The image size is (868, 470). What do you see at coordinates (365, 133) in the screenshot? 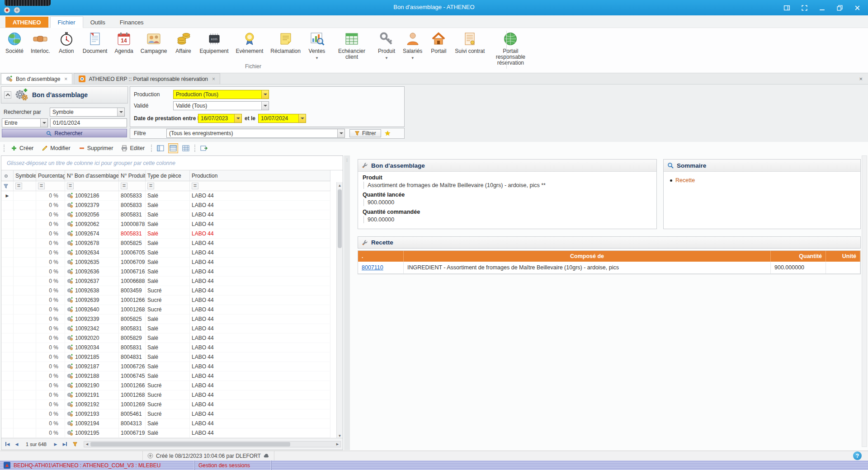
I see `filtrer-button: Filtrer` at bounding box center [365, 133].